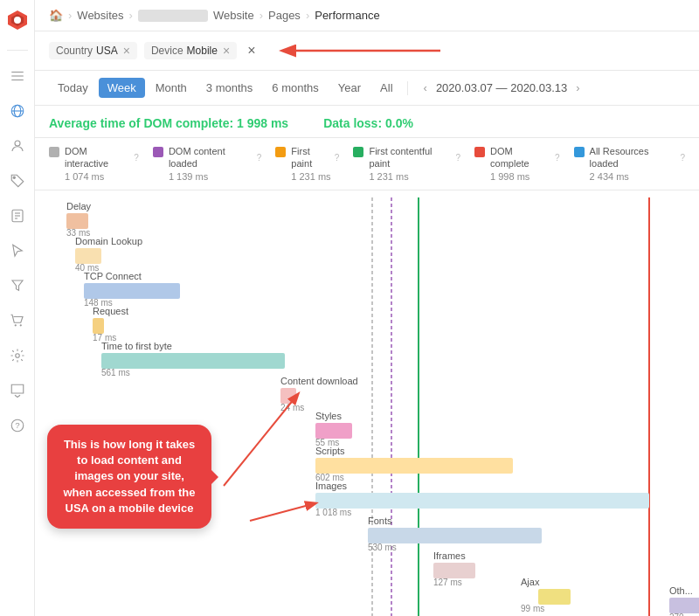  What do you see at coordinates (285, 16) in the screenshot?
I see `breadcrumb-pages: Pages` at bounding box center [285, 16].